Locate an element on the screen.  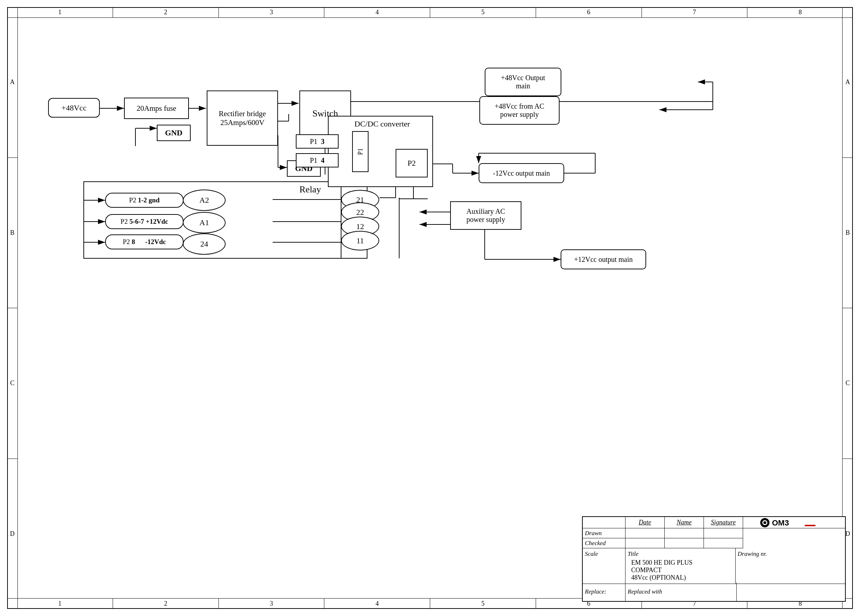
output-48vcc-label: +48Vcc Outputmain is located at coordinates (523, 82).